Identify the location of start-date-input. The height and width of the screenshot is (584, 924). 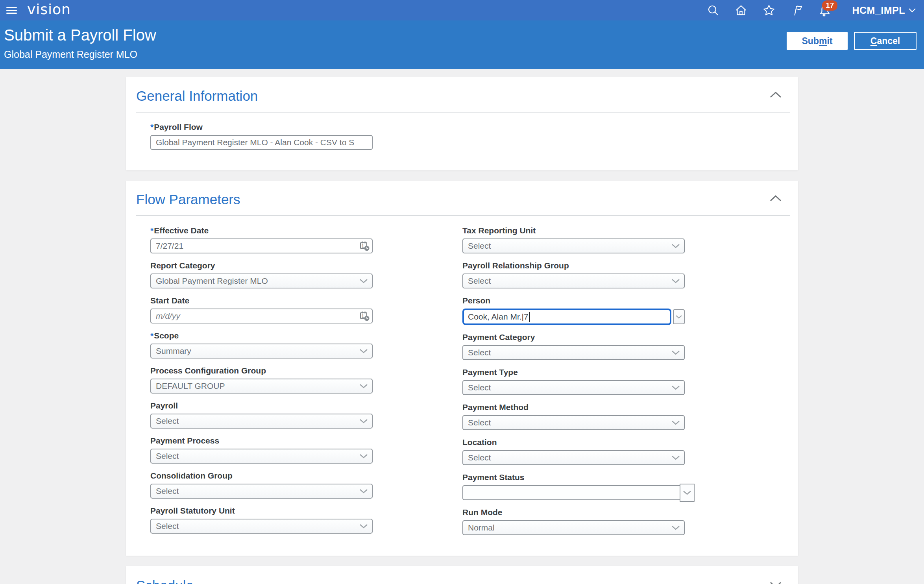
(261, 316).